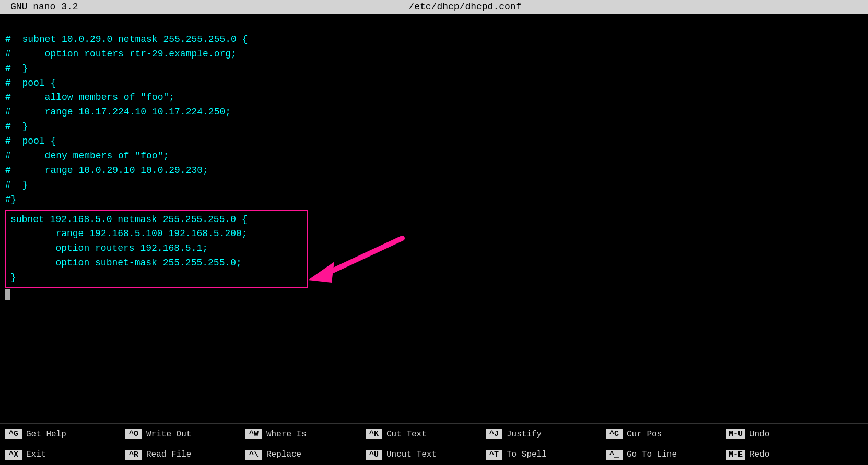 The width and height of the screenshot is (868, 465). Describe the element at coordinates (169, 434) in the screenshot. I see `label-write-out: Write Out` at that location.